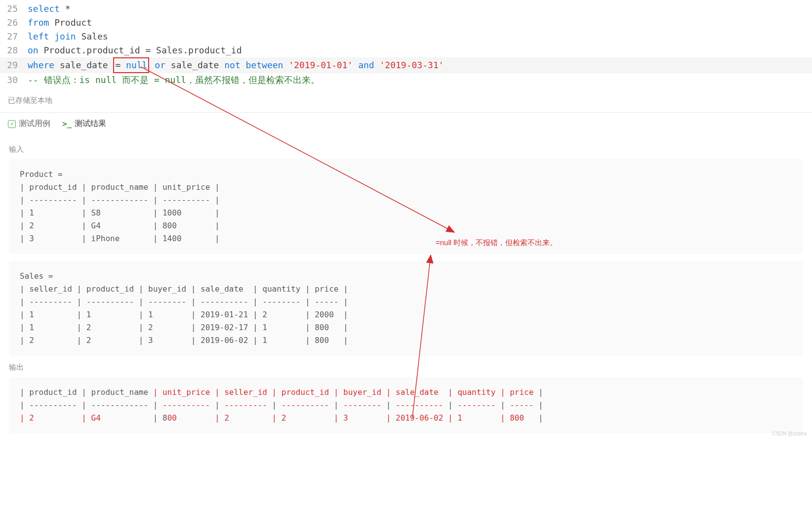 The width and height of the screenshot is (812, 514). What do you see at coordinates (406, 80) in the screenshot?
I see `code-line: 30-- 错误点：is null 而不是 = null，虽然不报错，但是检索不出…` at bounding box center [406, 80].